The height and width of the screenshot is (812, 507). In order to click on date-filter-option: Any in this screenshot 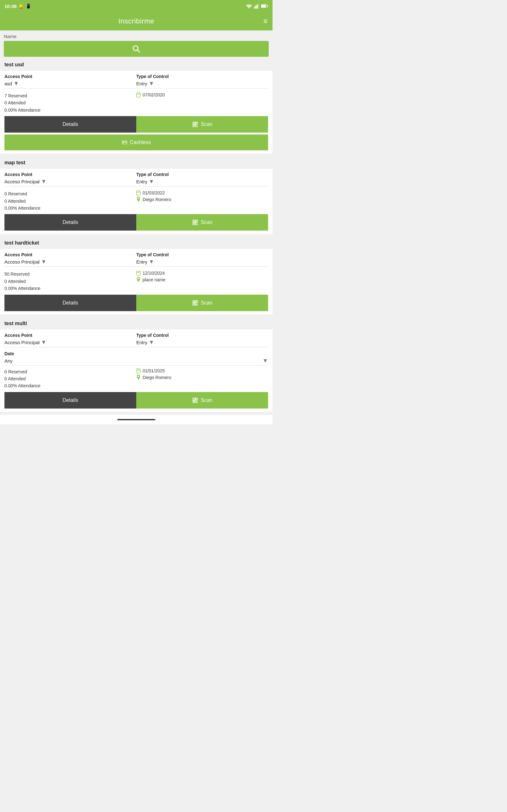, I will do `click(9, 361)`.